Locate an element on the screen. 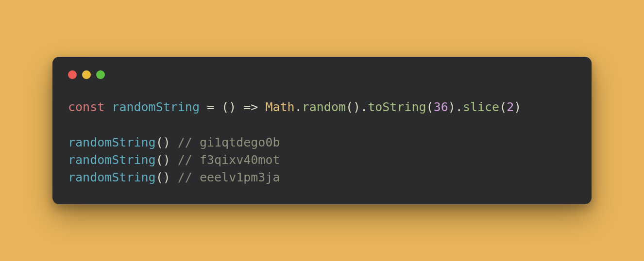 This screenshot has height=261, width=644. number-36: 36 is located at coordinates (441, 107).